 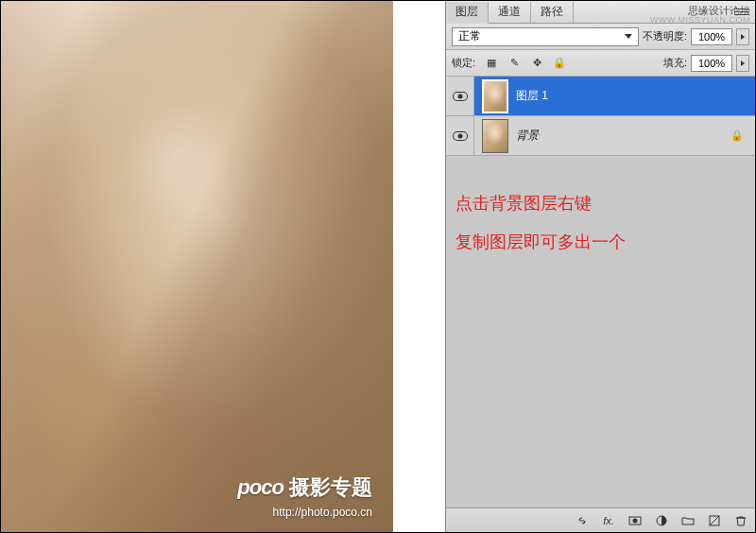 What do you see at coordinates (737, 136) in the screenshot?
I see `lock-indicator-icon: 🔒` at bounding box center [737, 136].